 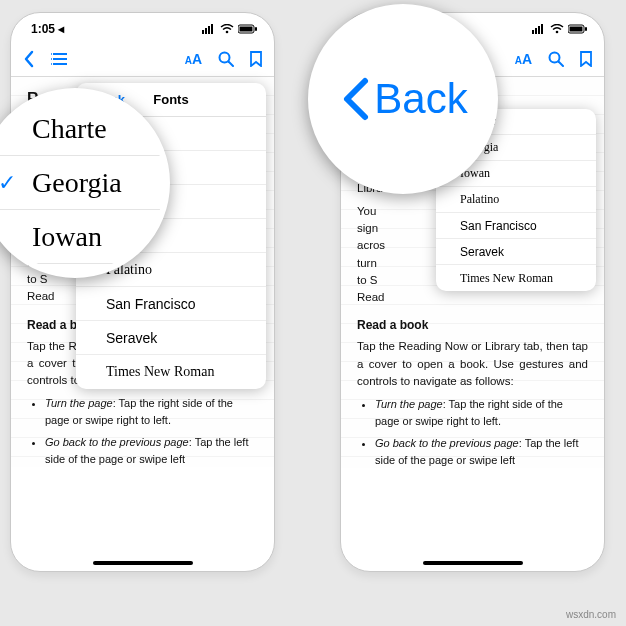 What do you see at coordinates (142, 27) in the screenshot?
I see `status-bar: 1:05 ◂` at bounding box center [142, 27].